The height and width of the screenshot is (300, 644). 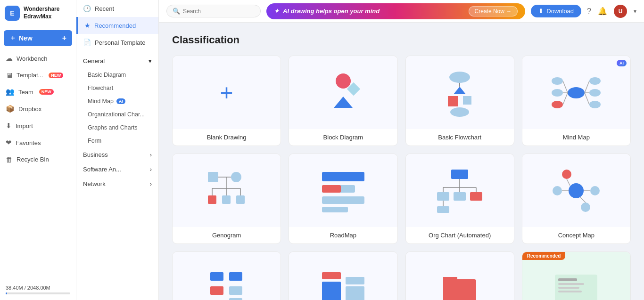 What do you see at coordinates (150, 61) in the screenshot?
I see `chevron-down-icon: ▾` at bounding box center [150, 61].